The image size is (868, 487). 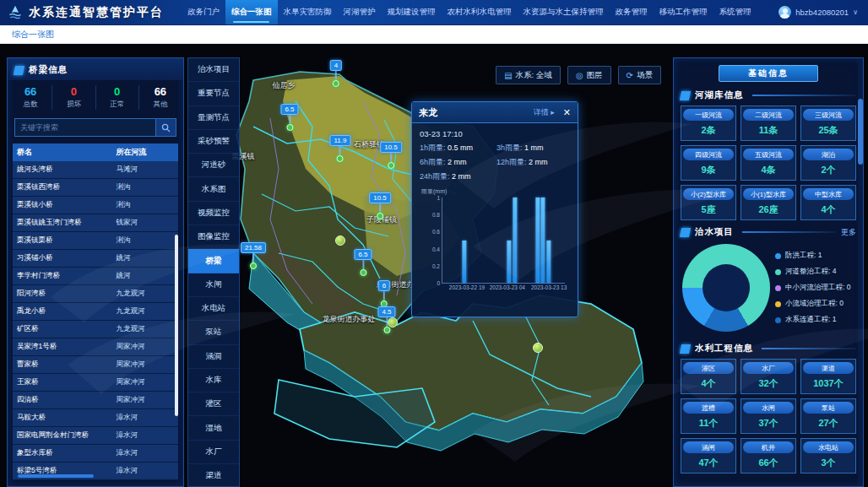 What do you see at coordinates (735, 12) in the screenshot?
I see `nav-item: 系统管理` at bounding box center [735, 12].